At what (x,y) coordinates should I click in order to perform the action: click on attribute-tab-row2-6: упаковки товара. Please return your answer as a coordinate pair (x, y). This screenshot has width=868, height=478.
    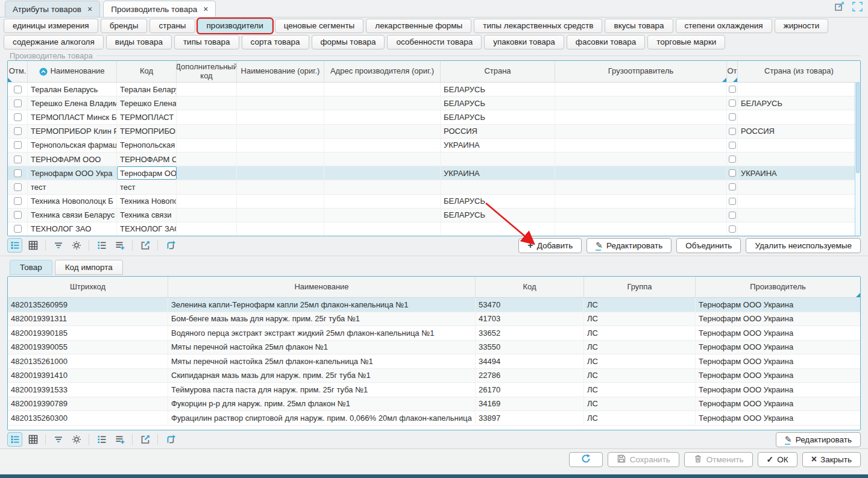
    Looking at the image, I should click on (524, 42).